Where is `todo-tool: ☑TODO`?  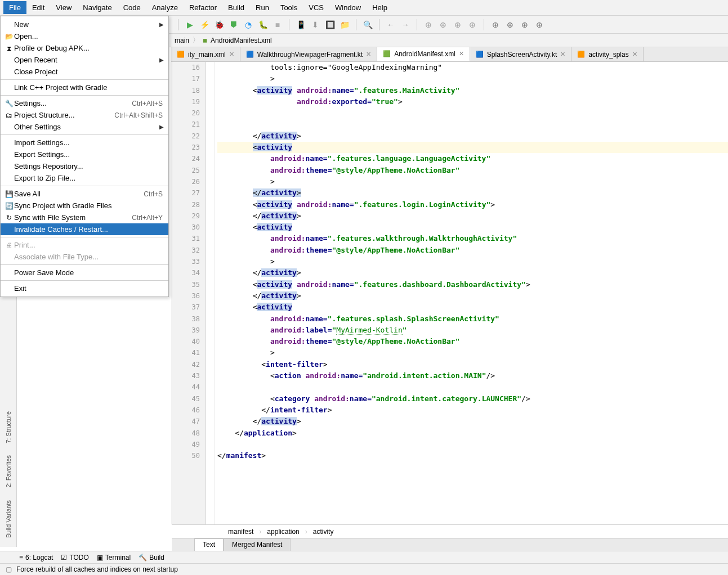
todo-tool: ☑TODO is located at coordinates (74, 558).